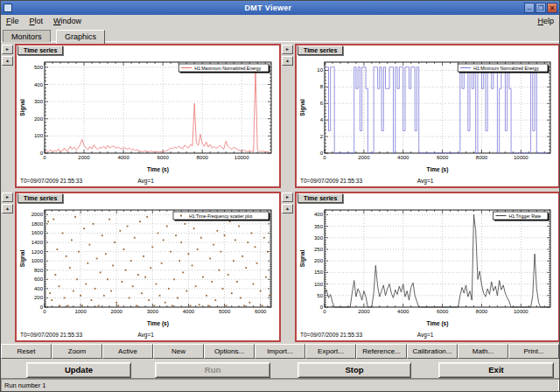 This screenshot has width=560, height=392. I want to click on panel1-expand-up-icon: ▴, so click(7, 61).